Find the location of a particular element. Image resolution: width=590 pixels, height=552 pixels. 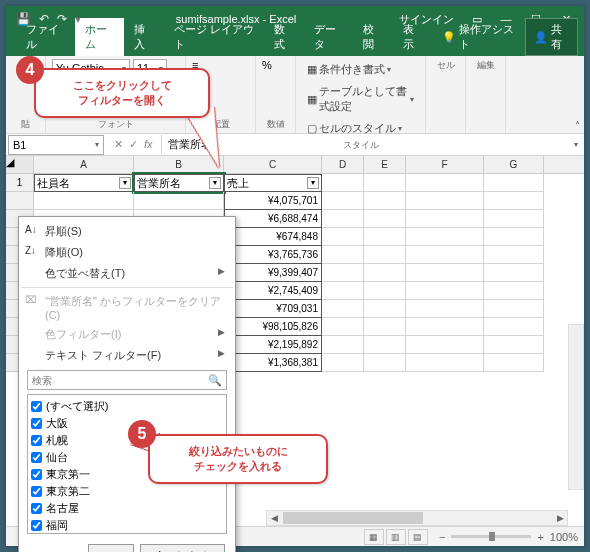

cell-styles-button: ▢セルのスタイル▾ is located at coordinates (360, 128).